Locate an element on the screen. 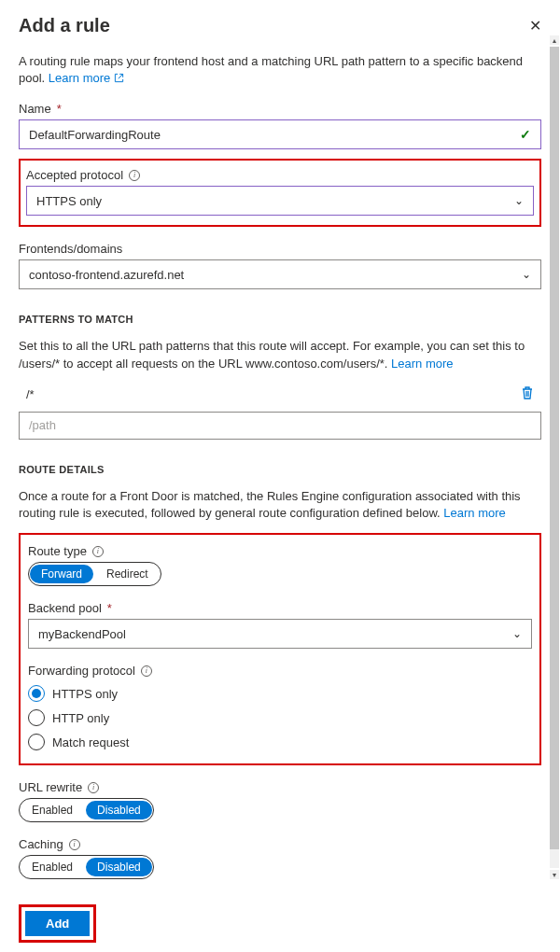 This screenshot has height=952, width=560. check-icon: ✓ is located at coordinates (525, 134).